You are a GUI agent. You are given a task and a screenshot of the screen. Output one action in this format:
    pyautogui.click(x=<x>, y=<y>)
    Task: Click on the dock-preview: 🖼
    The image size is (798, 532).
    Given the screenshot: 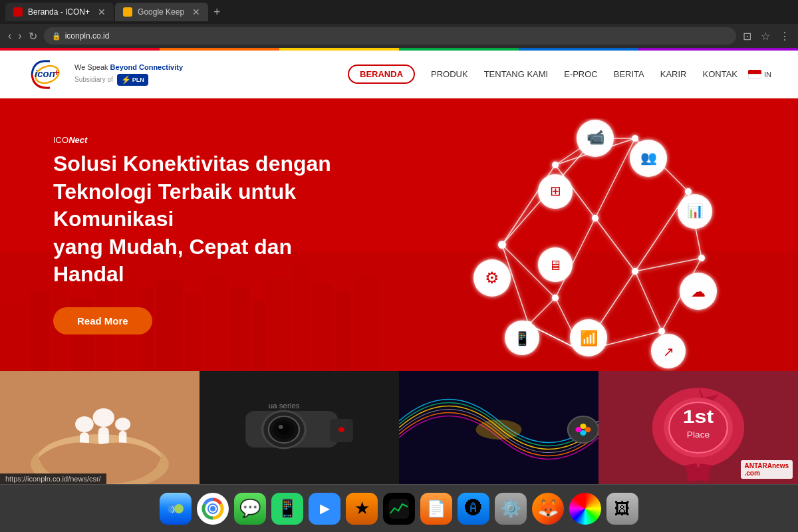 What is the action you would take?
    pyautogui.click(x=622, y=509)
    